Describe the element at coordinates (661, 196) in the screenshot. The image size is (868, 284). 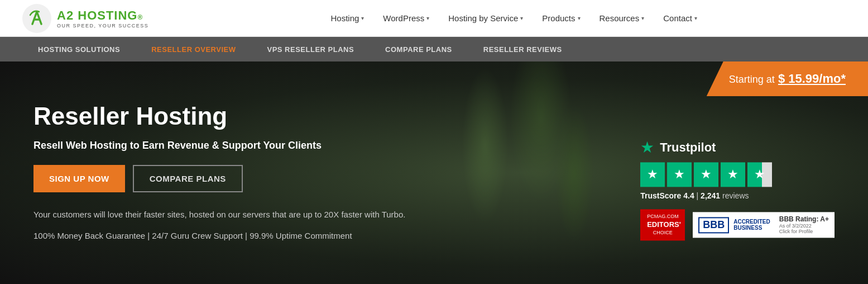
I see `trustscore-label: TrustScore` at that location.